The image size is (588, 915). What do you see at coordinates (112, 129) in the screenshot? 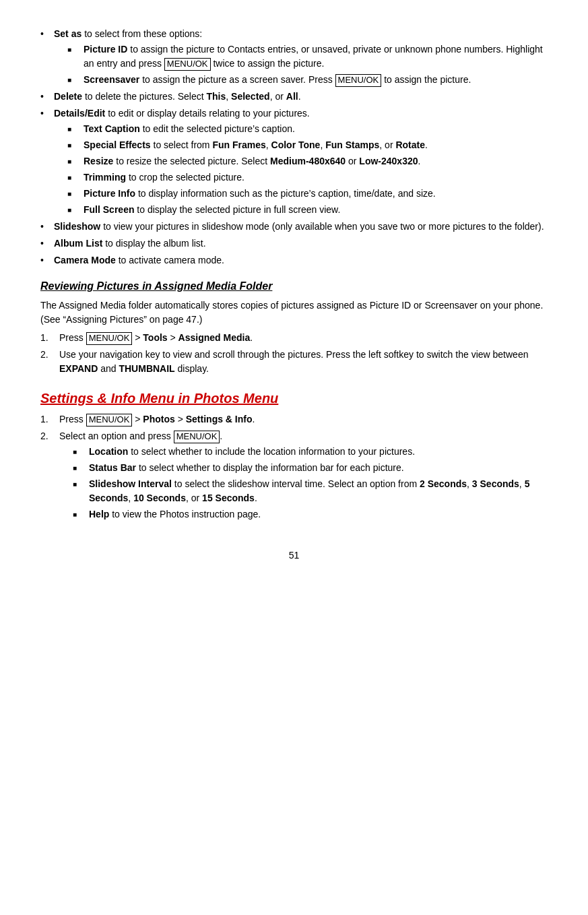
I see `text-caption-label: Text Caption` at bounding box center [112, 129].